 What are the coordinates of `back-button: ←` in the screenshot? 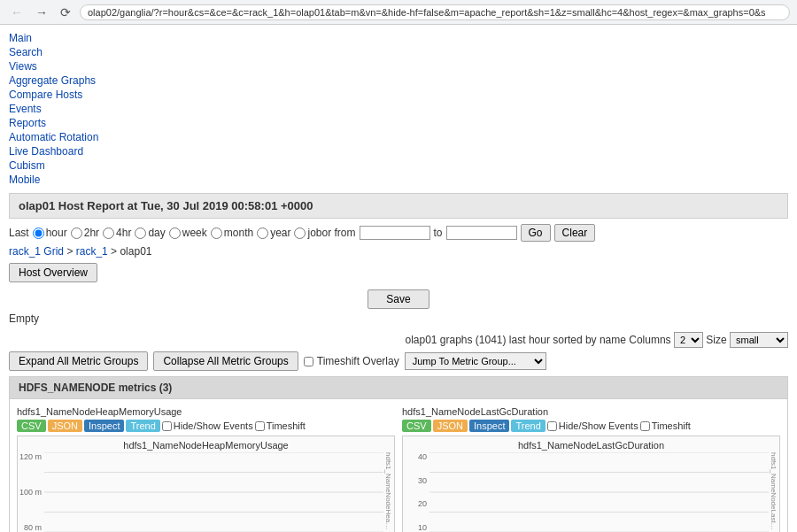 It's located at (17, 12).